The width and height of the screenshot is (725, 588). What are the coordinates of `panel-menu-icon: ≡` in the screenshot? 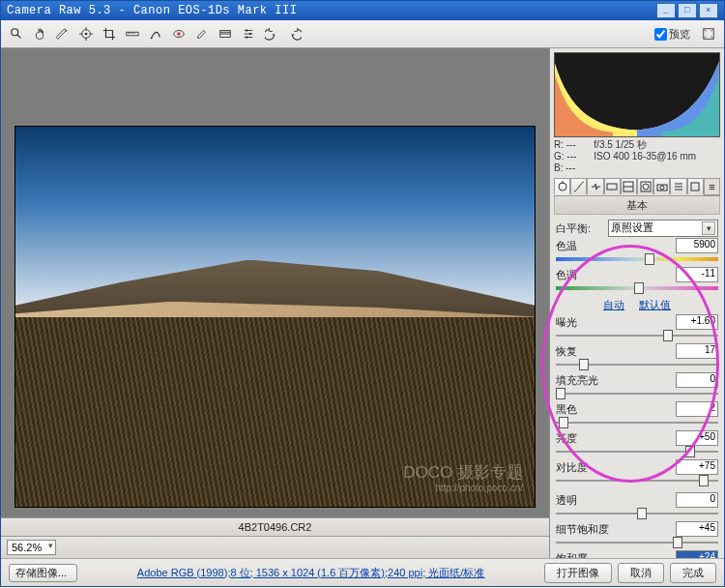 It's located at (711, 187).